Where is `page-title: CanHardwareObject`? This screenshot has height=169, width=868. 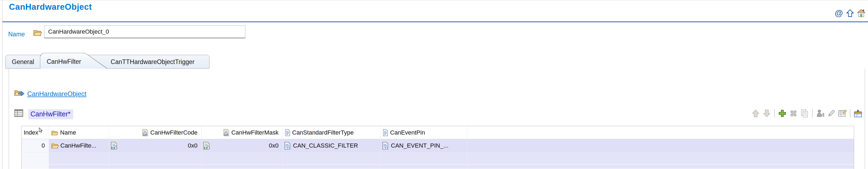 page-title: CanHardwareObject is located at coordinates (51, 7).